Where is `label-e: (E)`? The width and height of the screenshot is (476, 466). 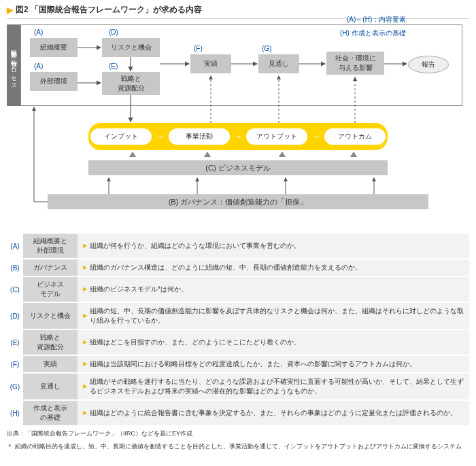
label-e: (E) is located at coordinates (113, 67).